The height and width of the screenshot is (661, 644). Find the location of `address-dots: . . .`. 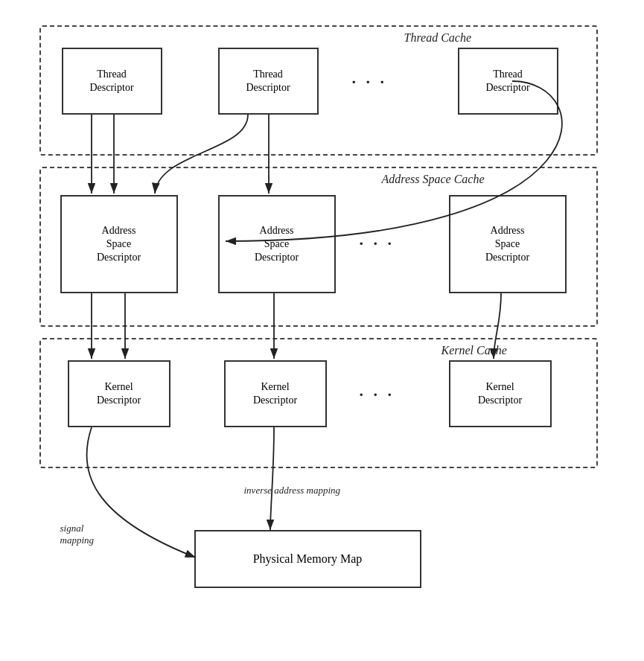

address-dots: . . . is located at coordinates (377, 240).